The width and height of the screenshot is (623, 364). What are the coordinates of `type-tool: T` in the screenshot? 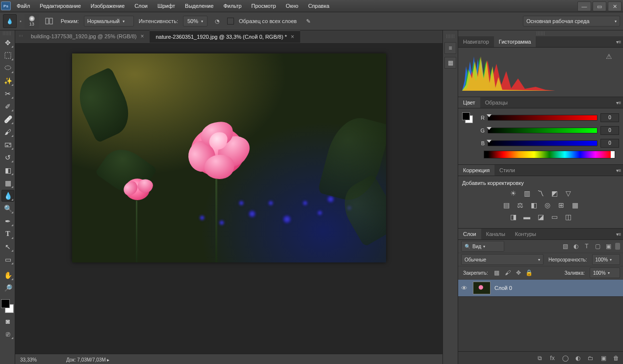 It's located at (8, 234).